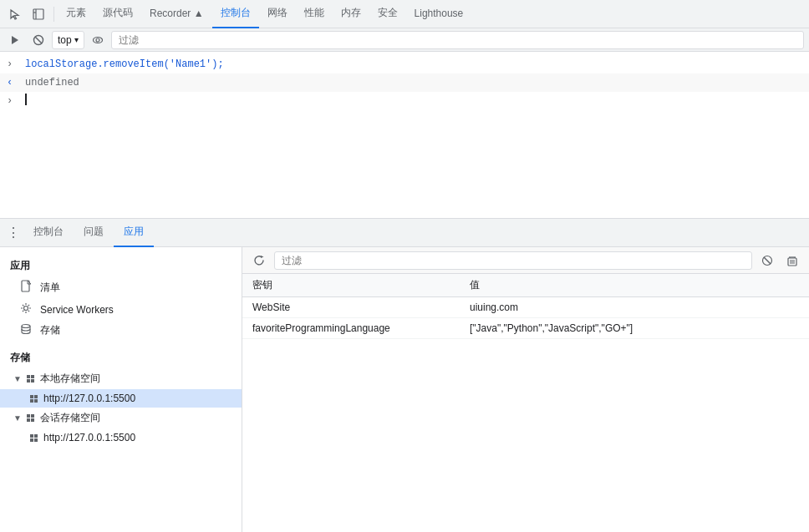  I want to click on gear-icon, so click(27, 309).